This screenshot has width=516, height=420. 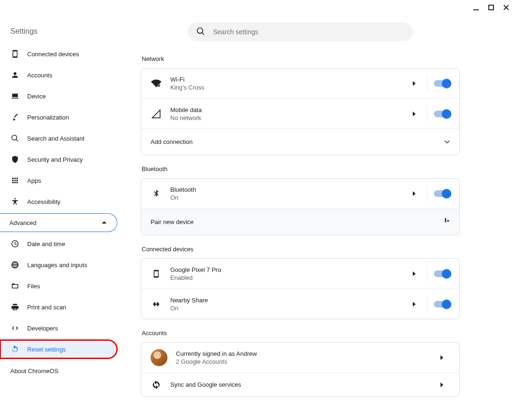 What do you see at coordinates (156, 385) in the screenshot?
I see `sync-icon` at bounding box center [156, 385].